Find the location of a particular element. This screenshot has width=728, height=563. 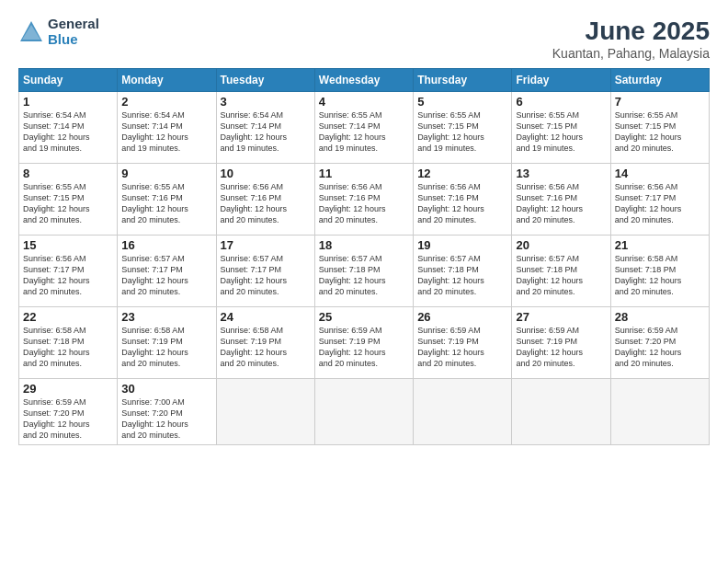

calendar-cell-w2-2: 10Sunrise: 6:56 AMSunset: 7:16 PMDayligh… is located at coordinates (265, 200).